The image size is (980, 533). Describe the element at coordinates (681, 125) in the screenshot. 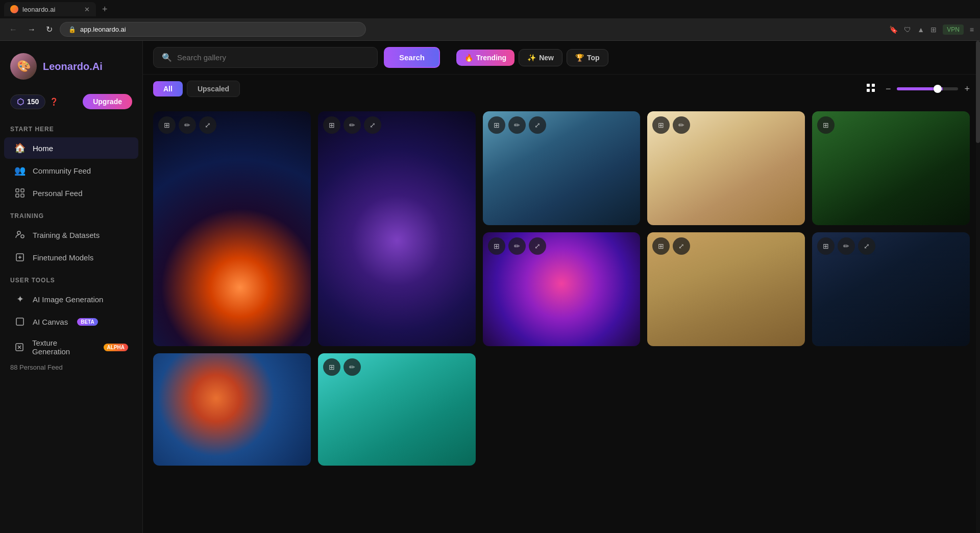

I see `style-btn-4: ✏` at that location.